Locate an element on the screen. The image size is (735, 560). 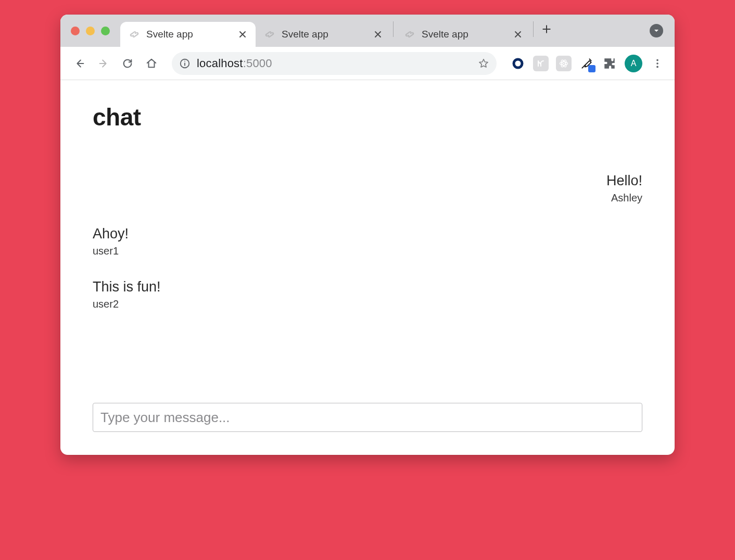
extensions-menu-button is located at coordinates (610, 63).